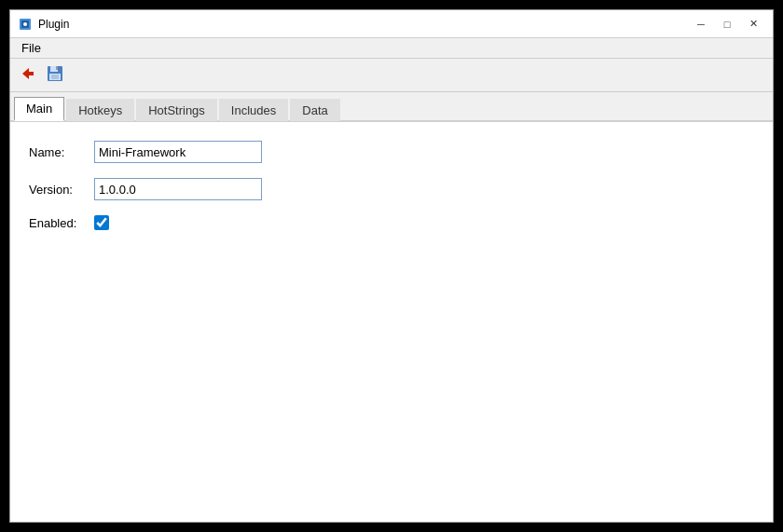 This screenshot has height=532, width=783. Describe the element at coordinates (62, 224) in the screenshot. I see `enabled-label: Enabled:` at that location.